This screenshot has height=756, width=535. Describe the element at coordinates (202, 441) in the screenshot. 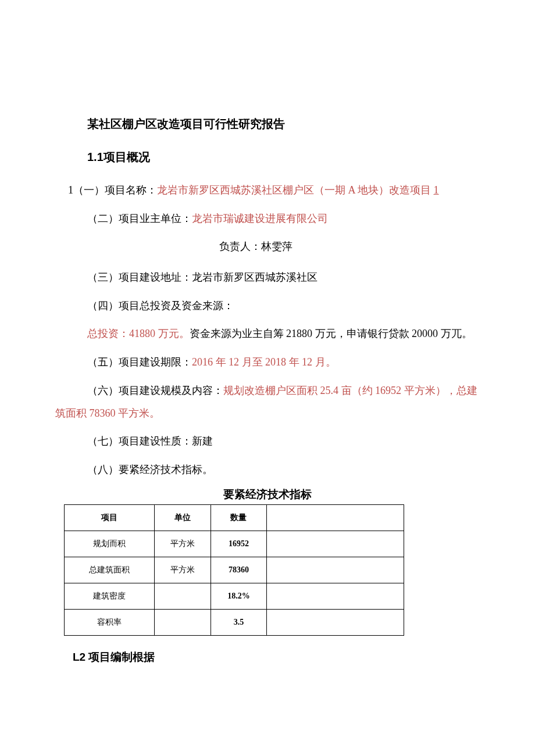

I see `nature-value: 新建` at that location.